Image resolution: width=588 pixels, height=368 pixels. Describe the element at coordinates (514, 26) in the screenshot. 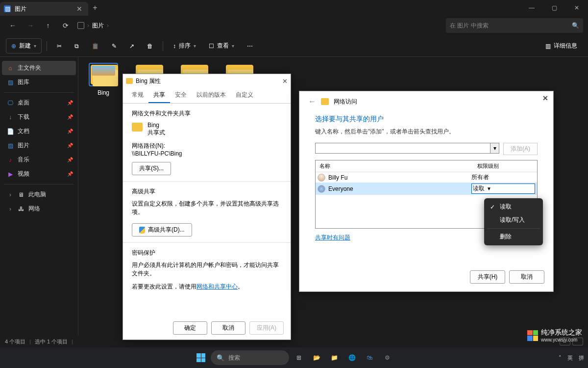

I see `search-input: 在 图片 中搜索 🔍` at that location.